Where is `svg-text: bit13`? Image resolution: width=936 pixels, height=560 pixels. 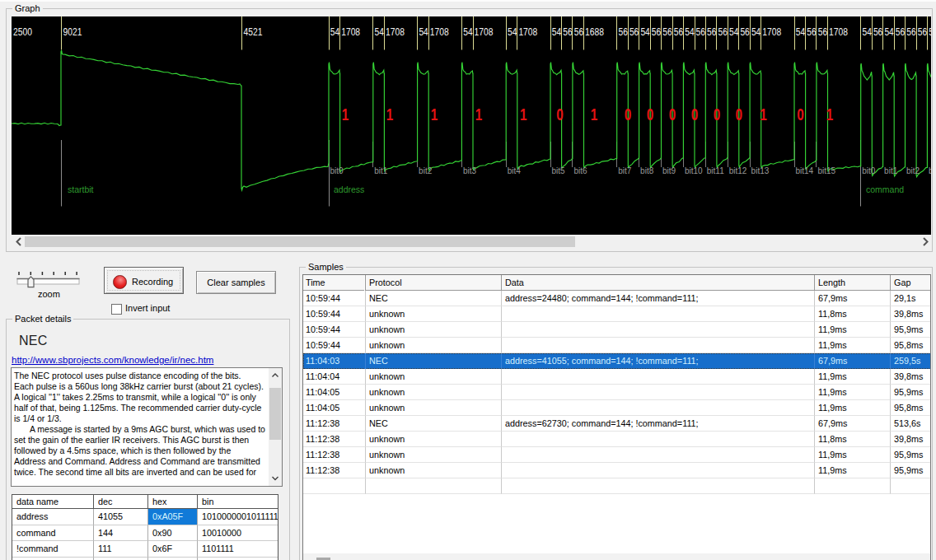 svg-text: bit13 is located at coordinates (760, 171).